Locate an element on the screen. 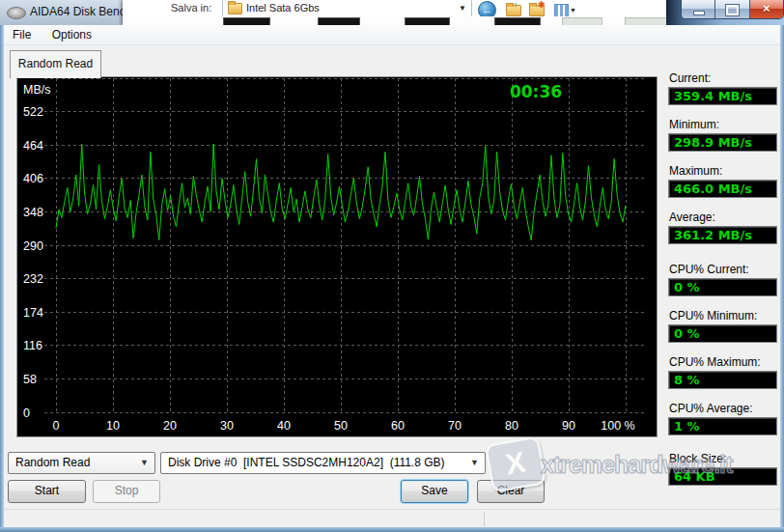 Image resolution: width=784 pixels, height=532 pixels. stat-label: Minimum: is located at coordinates (724, 126).